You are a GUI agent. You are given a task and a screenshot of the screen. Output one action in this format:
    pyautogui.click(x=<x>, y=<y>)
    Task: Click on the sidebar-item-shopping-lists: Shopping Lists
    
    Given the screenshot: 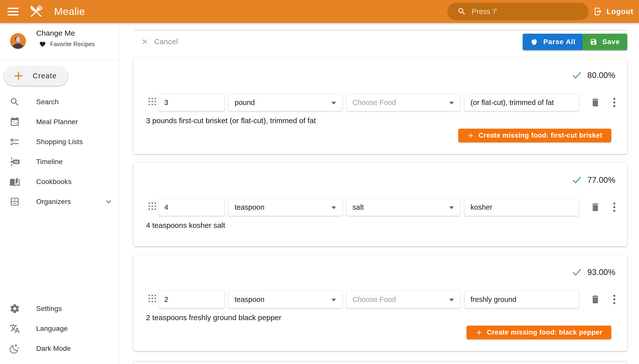 What is the action you would take?
    pyautogui.click(x=60, y=142)
    